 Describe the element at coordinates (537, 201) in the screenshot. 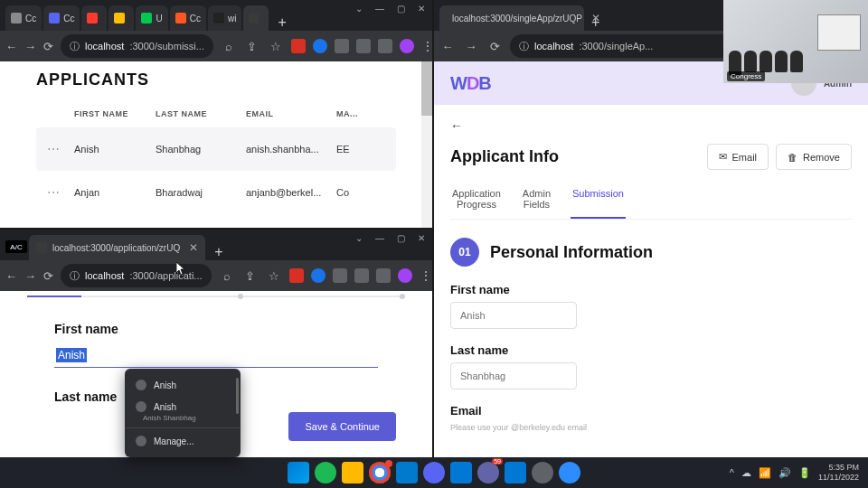

I see `tab-admin-fields: AdminFields` at that location.